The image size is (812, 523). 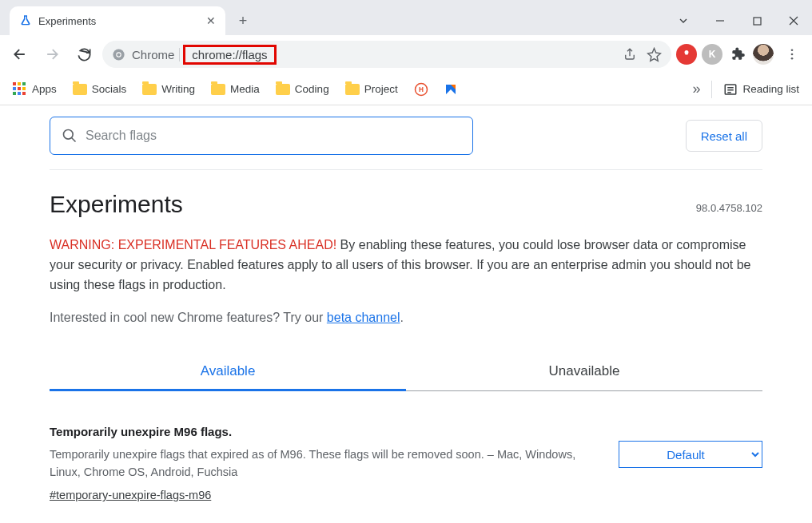 I want to click on tab-unavailable: Unavailable, so click(x=584, y=372).